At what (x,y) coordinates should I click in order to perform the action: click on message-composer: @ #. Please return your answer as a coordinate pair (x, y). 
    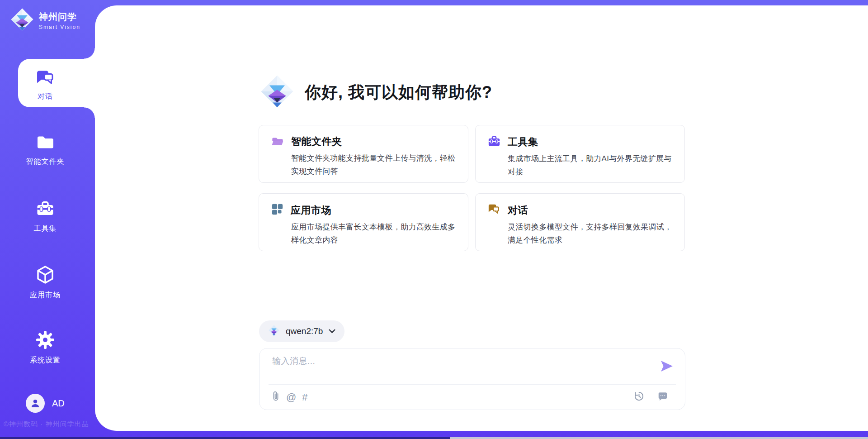
    Looking at the image, I should click on (472, 379).